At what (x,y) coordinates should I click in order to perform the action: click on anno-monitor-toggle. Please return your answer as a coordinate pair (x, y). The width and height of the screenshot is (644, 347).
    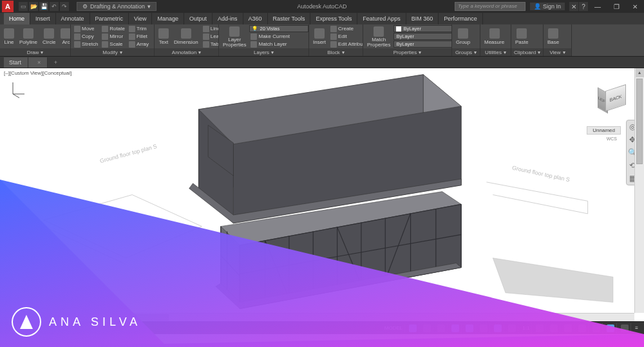
    Looking at the image, I should click on (554, 328).